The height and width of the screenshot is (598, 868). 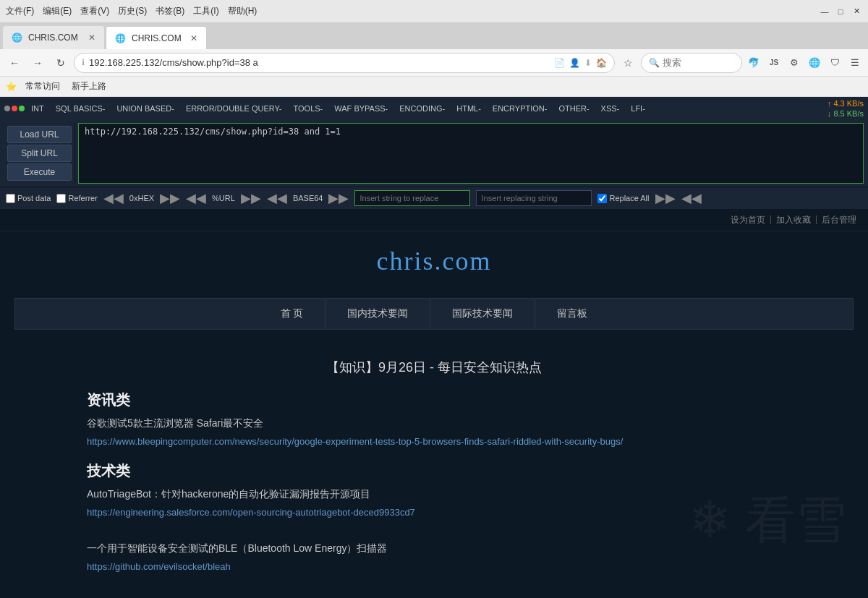 What do you see at coordinates (43, 87) in the screenshot?
I see `bookmark-frequent: 常常访问` at bounding box center [43, 87].